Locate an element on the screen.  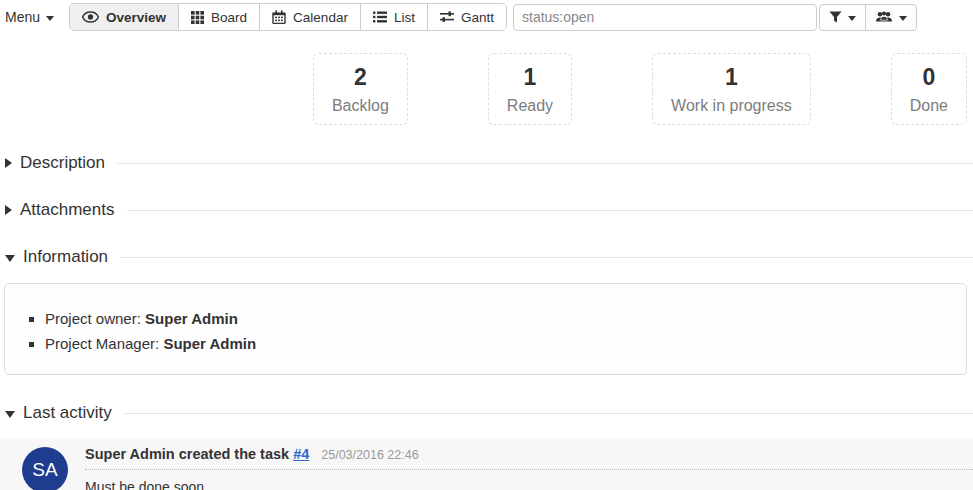
stat-label: Backlog is located at coordinates (360, 106).